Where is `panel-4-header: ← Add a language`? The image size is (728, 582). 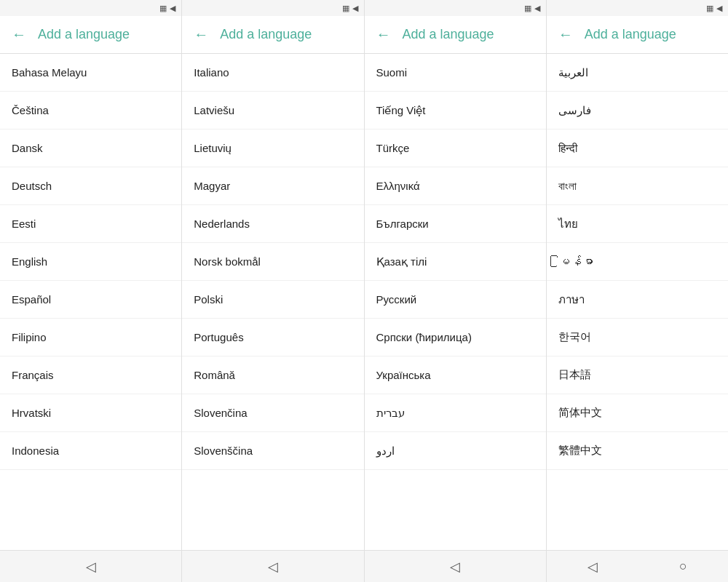 panel-4-header: ← Add a language is located at coordinates (638, 35).